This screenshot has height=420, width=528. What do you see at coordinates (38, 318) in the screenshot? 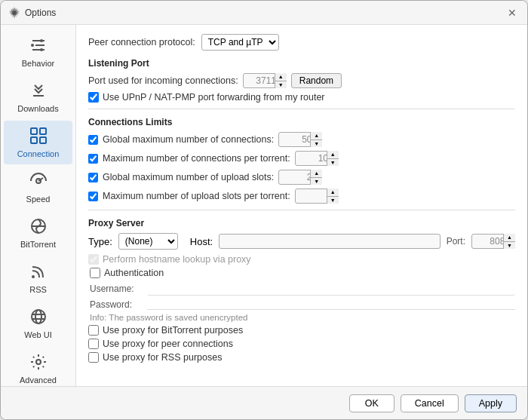
I see `webui-icon` at bounding box center [38, 318].